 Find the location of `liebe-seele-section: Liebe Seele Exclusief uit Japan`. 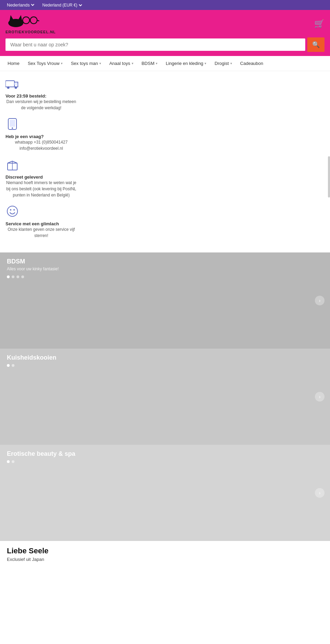

liebe-seele-section: Liebe Seele Exclusief uit Japan is located at coordinates (165, 575).